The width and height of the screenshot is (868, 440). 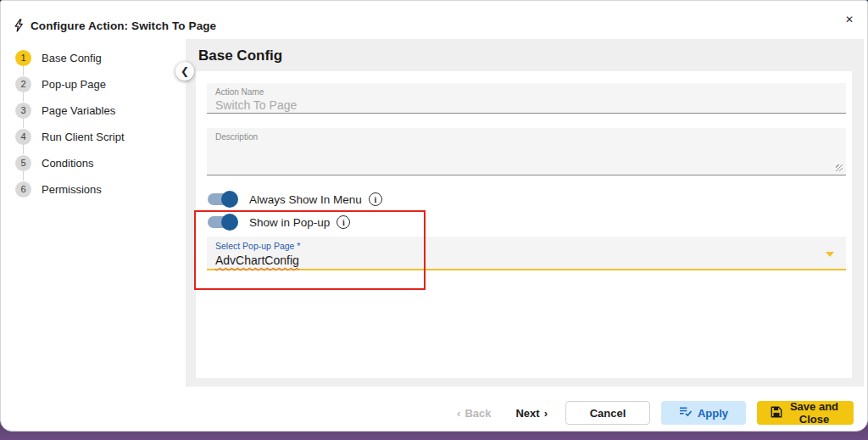 I want to click on resize-grip-icon, so click(x=839, y=168).